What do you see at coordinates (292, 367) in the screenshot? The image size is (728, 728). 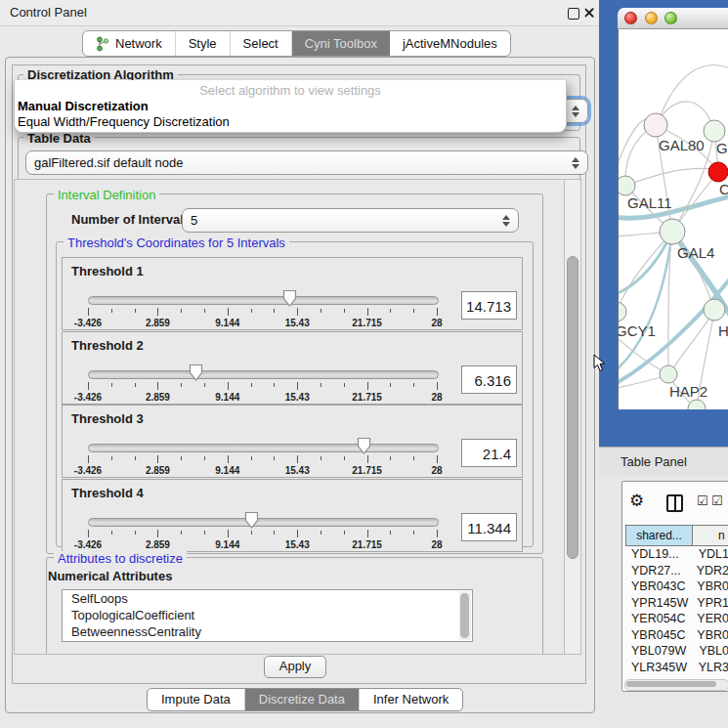 I see `threshold-row: Threshold 2 -3.4262.8599.14415.4321.7152…` at bounding box center [292, 367].